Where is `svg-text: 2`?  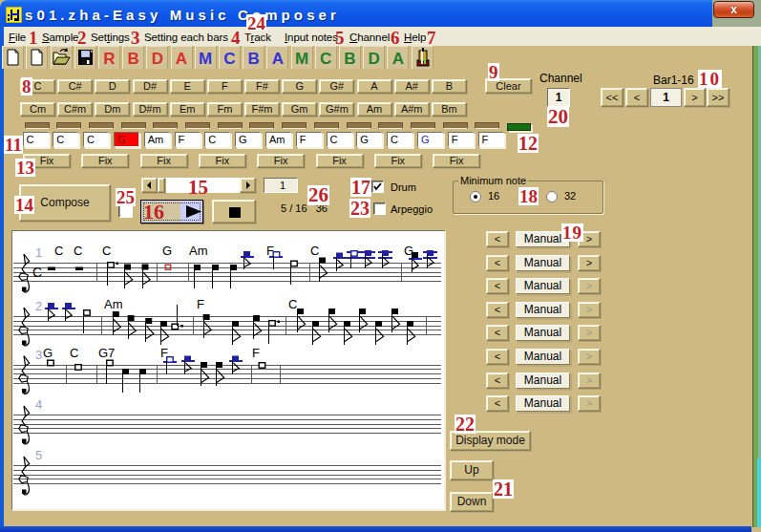
svg-text: 2 is located at coordinates (38, 306).